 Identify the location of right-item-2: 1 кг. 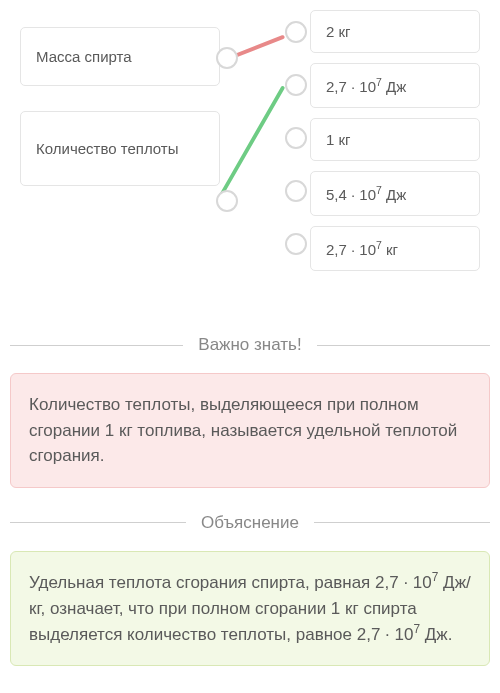
(395, 140).